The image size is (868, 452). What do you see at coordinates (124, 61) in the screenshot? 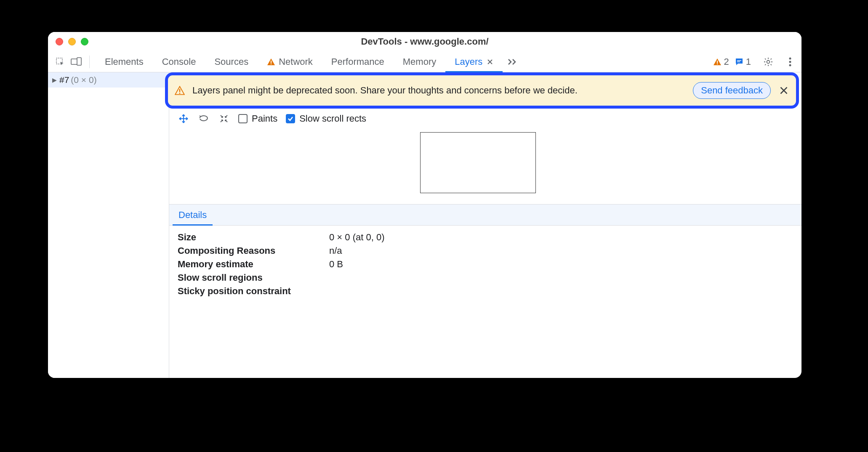
I see `tab-elements: Elements` at bounding box center [124, 61].